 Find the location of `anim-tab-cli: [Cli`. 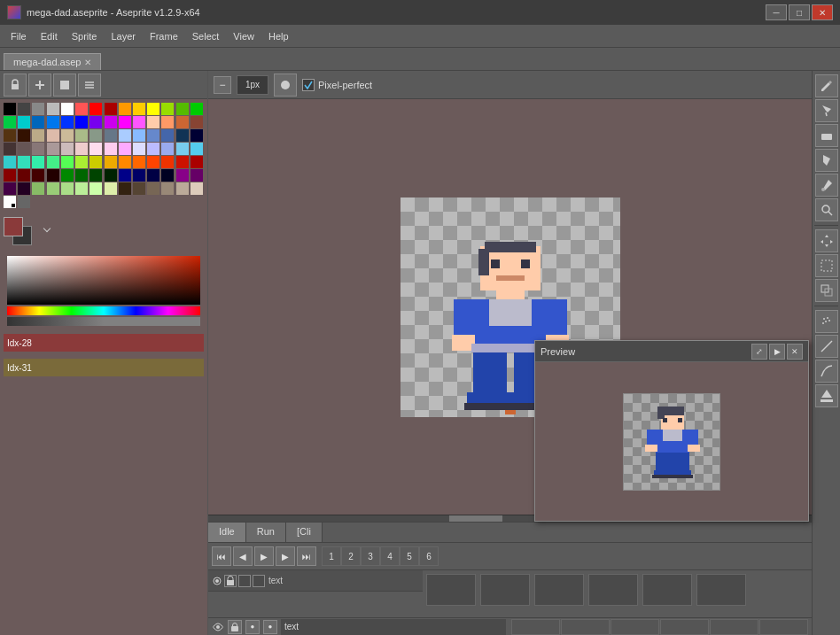

anim-tab-cli: [Cli is located at coordinates (305, 532).